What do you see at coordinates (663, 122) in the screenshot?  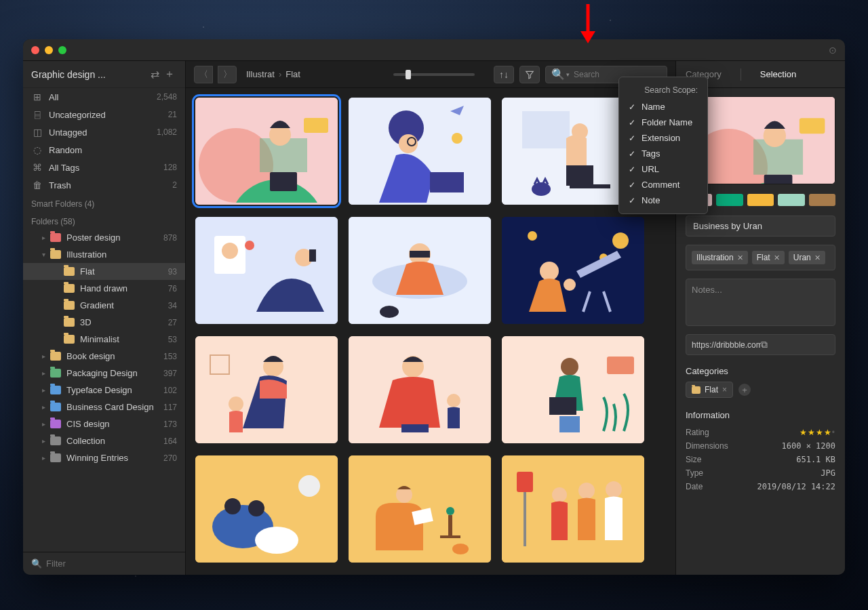 I see `menu-option-folder-name: ✓Folder Name` at bounding box center [663, 122].